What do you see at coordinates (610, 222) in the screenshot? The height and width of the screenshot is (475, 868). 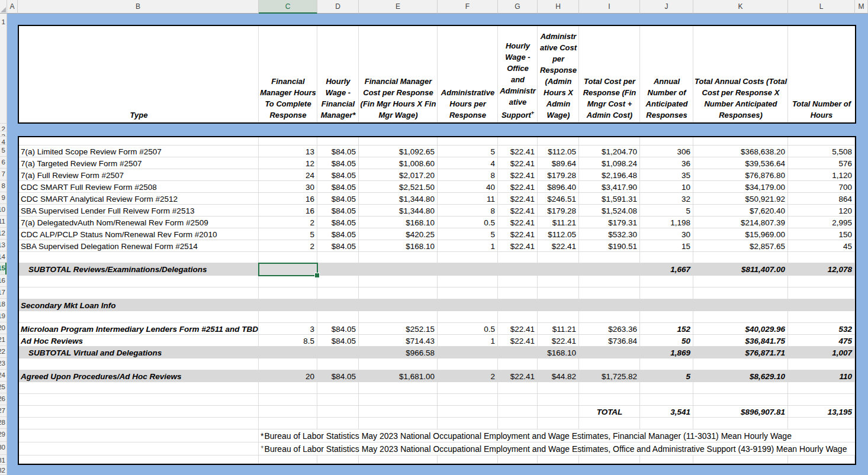 I see `cell: $179.31` at bounding box center [610, 222].